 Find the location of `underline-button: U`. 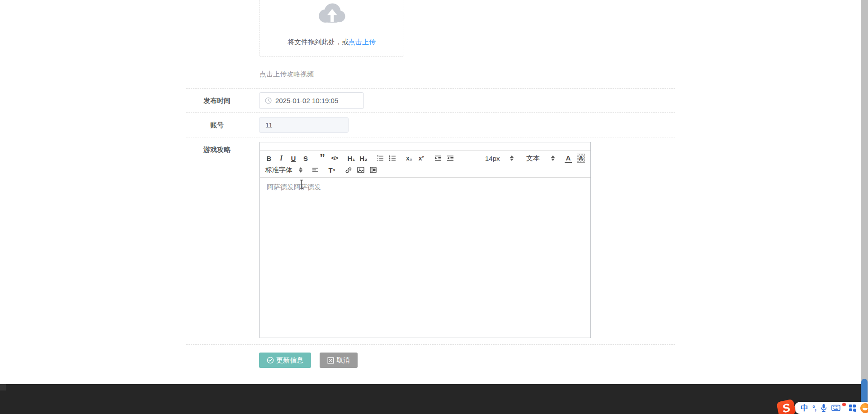

underline-button: U is located at coordinates (293, 158).